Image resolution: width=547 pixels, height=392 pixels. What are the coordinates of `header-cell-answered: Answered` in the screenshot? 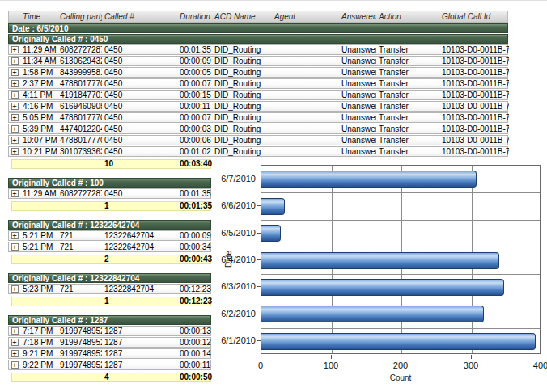 It's located at (358, 16).